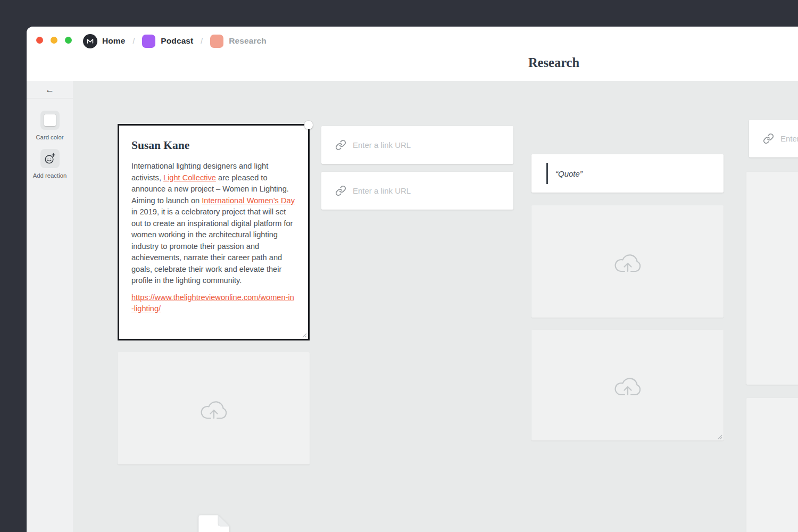 The height and width of the screenshot is (532, 798). I want to click on note-text: in 2019, it is a celebratory project tha…, so click(214, 240).